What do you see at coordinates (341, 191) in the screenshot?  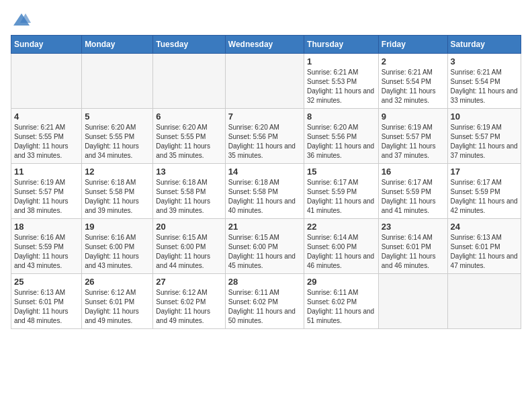 I see `calendar-cell: 15Sunrise: 6:17 AMSunset: 5:59 PMDayligh…` at bounding box center [341, 191].